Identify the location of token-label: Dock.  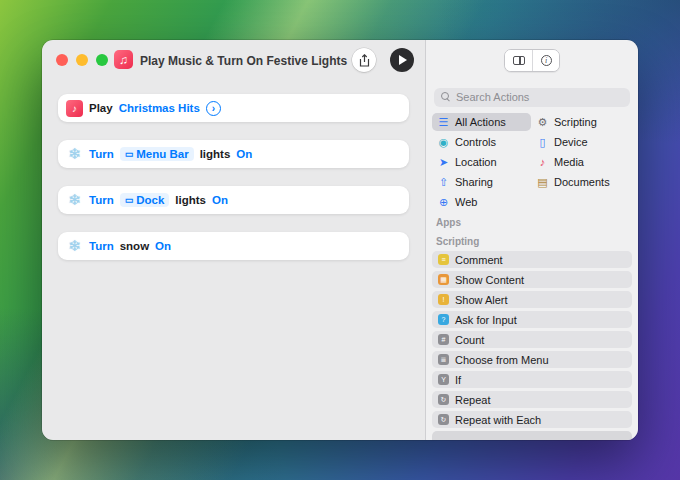
(150, 200).